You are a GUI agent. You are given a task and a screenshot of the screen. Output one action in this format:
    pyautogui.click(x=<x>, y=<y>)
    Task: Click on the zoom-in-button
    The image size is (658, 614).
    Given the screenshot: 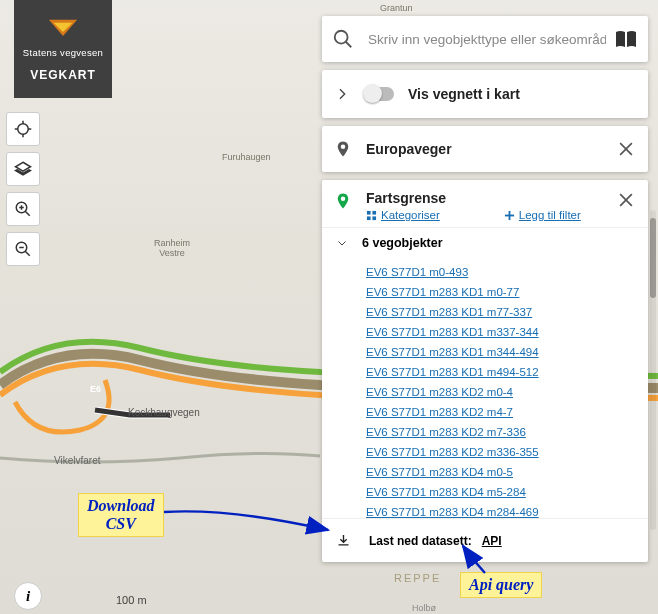 What is the action you would take?
    pyautogui.click(x=23, y=209)
    